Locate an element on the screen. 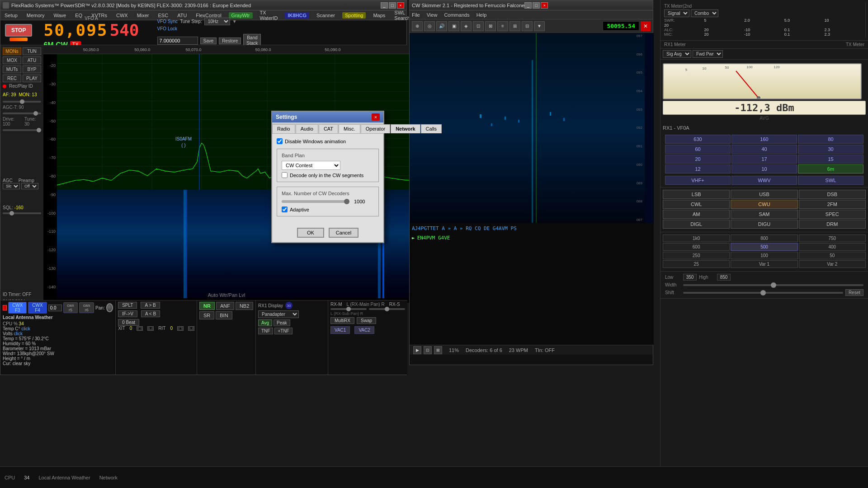  decode-cw-checkbox is located at coordinates (285, 175).